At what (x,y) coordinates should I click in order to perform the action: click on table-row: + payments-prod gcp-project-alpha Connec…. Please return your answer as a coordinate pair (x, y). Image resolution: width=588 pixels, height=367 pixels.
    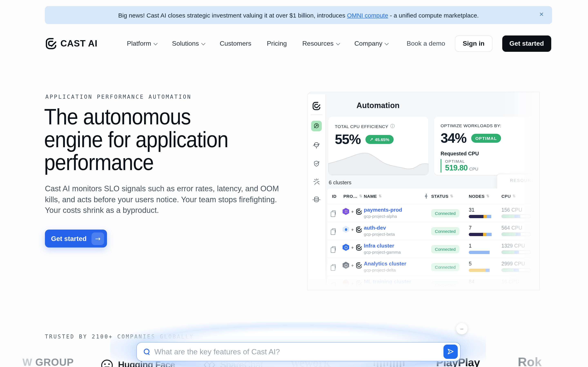
    Looking at the image, I should click on (433, 213).